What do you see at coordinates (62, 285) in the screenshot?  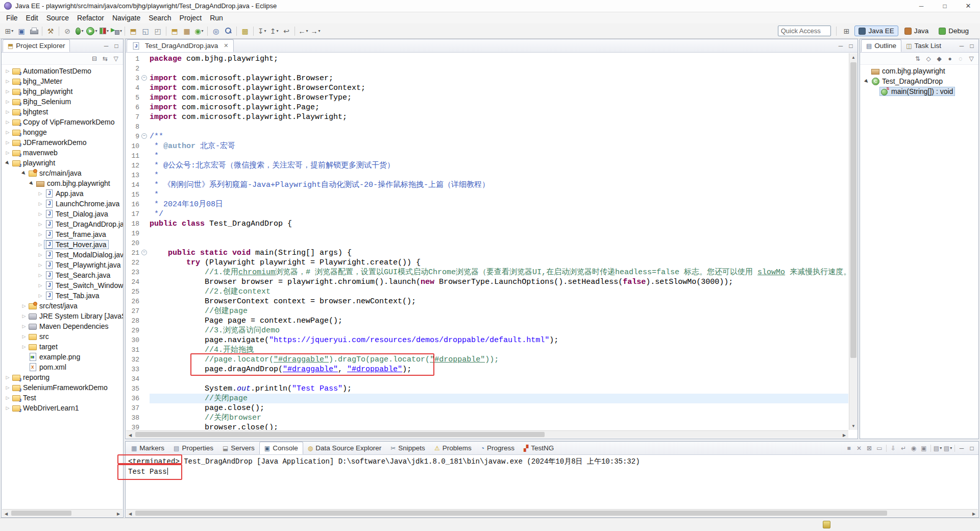 I see `tree-item-test-switch-window-java: ▷Test_Switch_Window.java` at bounding box center [62, 285].